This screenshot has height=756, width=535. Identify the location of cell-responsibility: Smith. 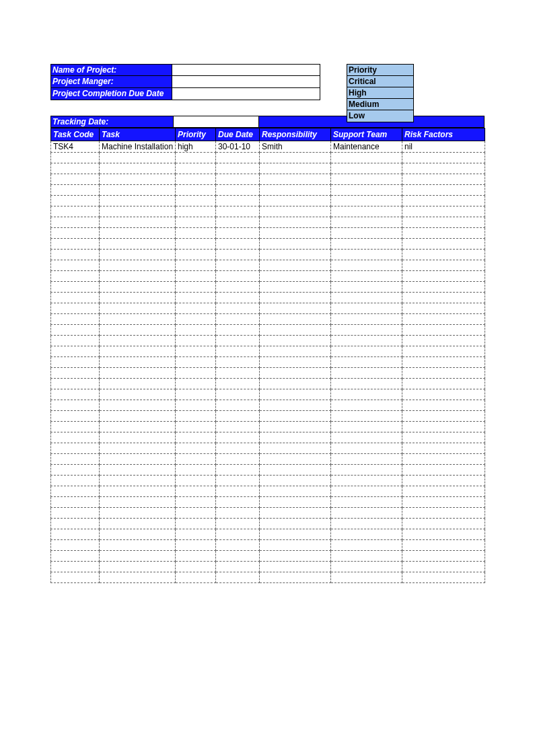
(295, 147).